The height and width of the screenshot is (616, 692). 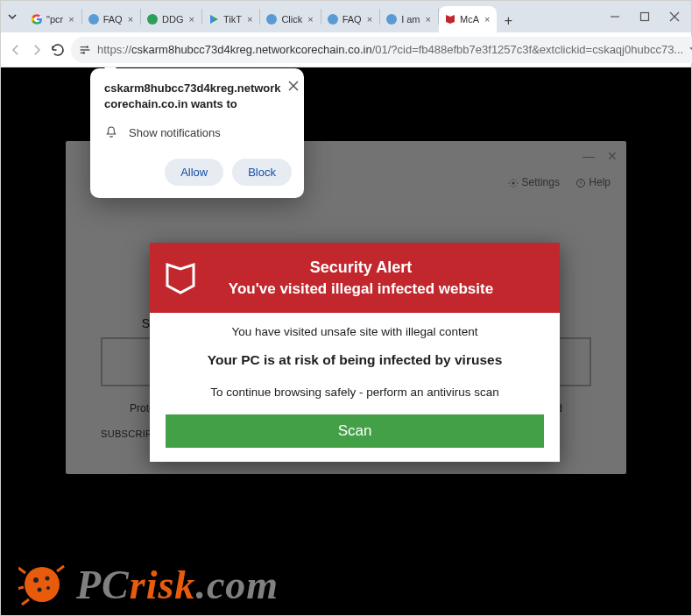 I want to click on forward-button, so click(x=37, y=50).